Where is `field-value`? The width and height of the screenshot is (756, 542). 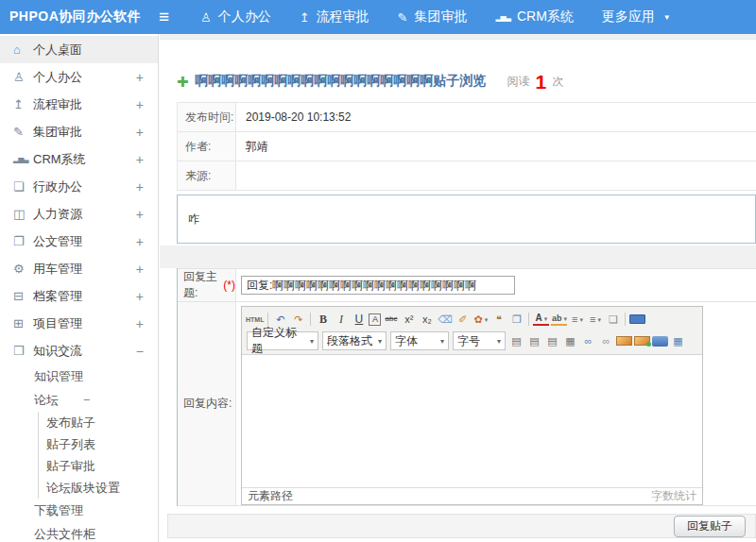
field-value is located at coordinates (496, 176).